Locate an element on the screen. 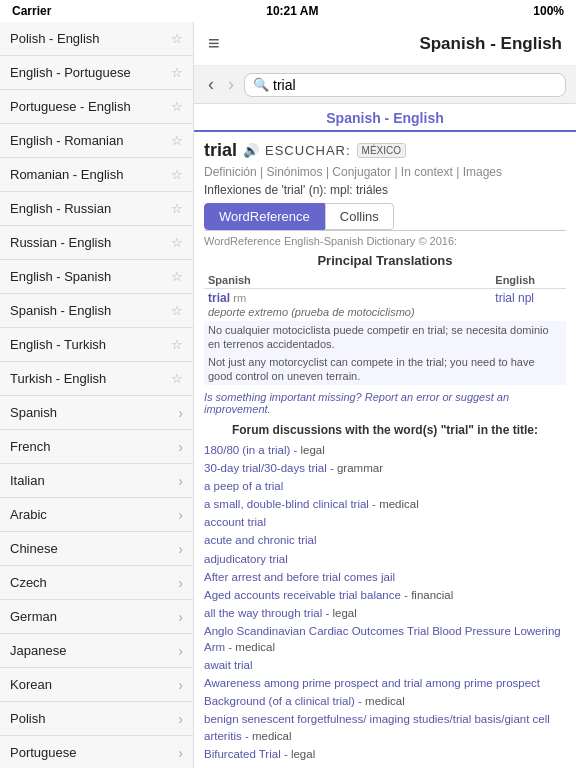 The width and height of the screenshot is (576, 768). back-button: ‹ is located at coordinates (211, 84).